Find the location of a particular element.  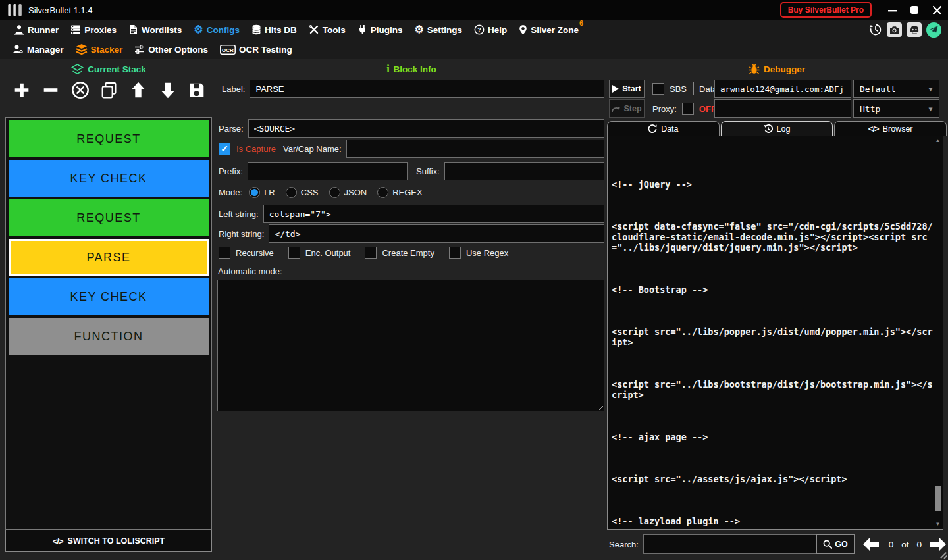

scroll-down-icon: ▼ is located at coordinates (937, 524).